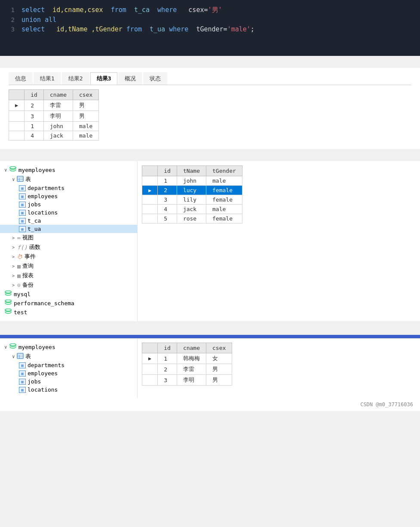 This screenshot has width=420, height=527. I want to click on tree-item-查询: >▦ 查询, so click(69, 266).